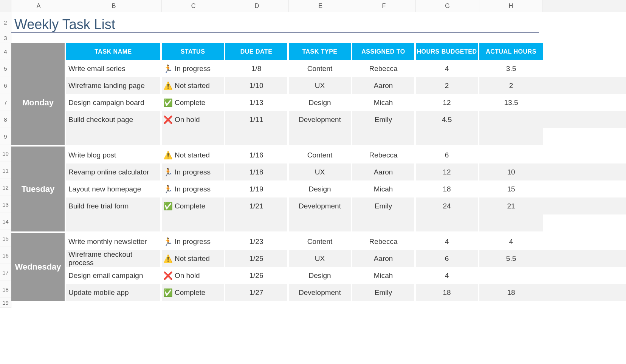 The width and height of the screenshot is (626, 364). I want to click on cell-hours-budgeted: 2, so click(448, 85).